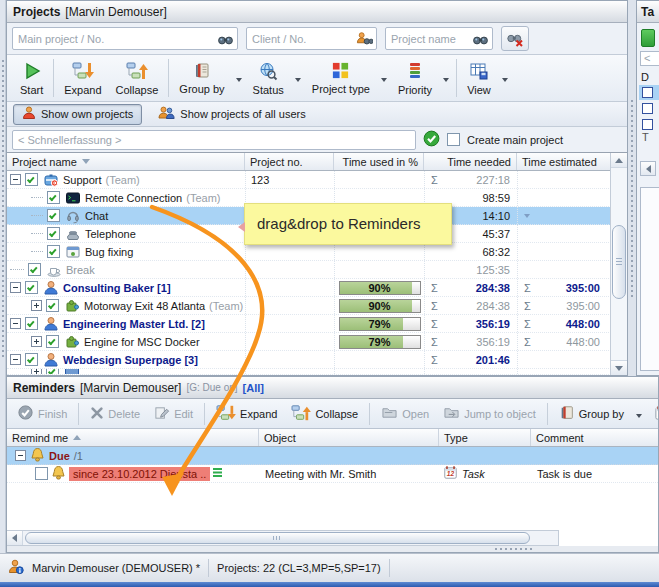  Describe the element at coordinates (632, 188) in the screenshot. I see `panel-splitter` at that location.